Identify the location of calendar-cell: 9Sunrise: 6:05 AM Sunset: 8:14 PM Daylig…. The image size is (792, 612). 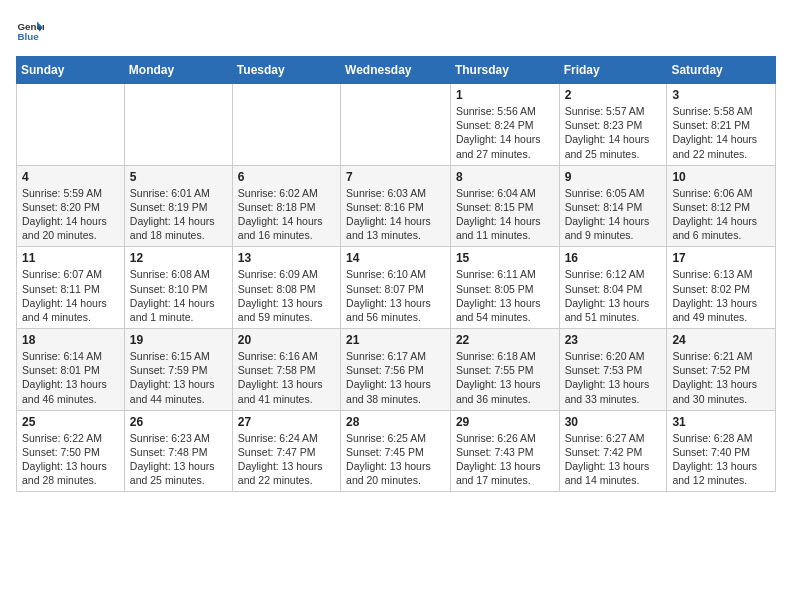
(613, 206).